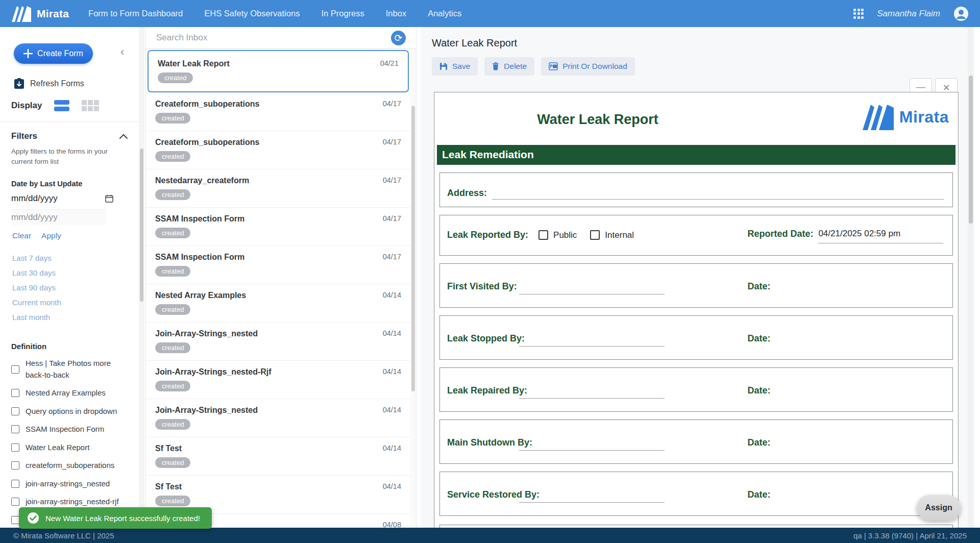 The width and height of the screenshot is (980, 543). Describe the element at coordinates (598, 119) in the screenshot. I see `form-title: Water Leak Report` at that location.